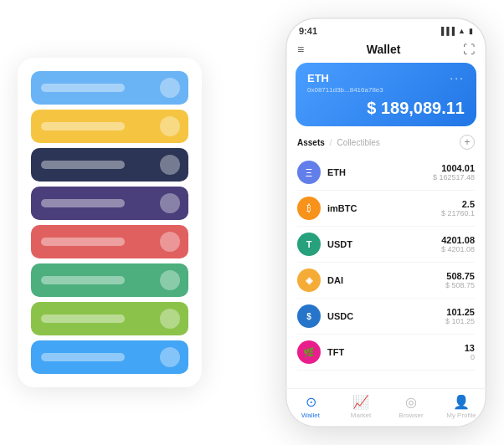 Image resolution: width=504 pixels, height=445 pixels. Describe the element at coordinates (458, 204) in the screenshot. I see `imbtc-amount: 2.5` at that location.